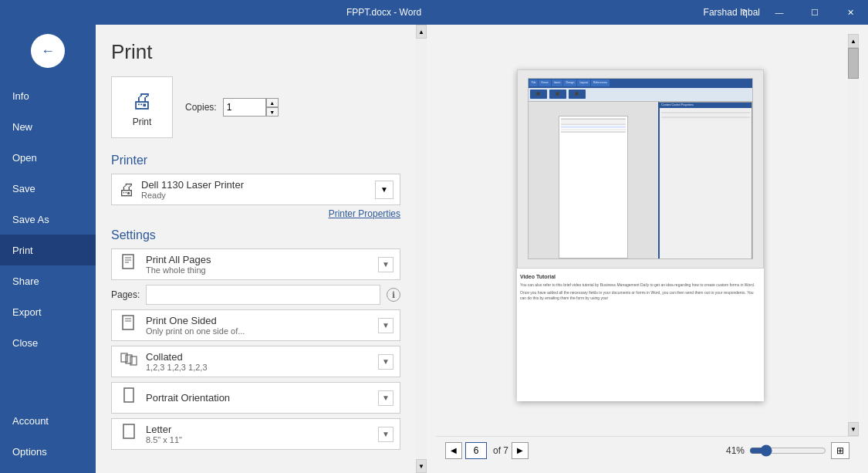 The width and height of the screenshot is (868, 473). Describe the element at coordinates (48, 381) in the screenshot. I see `sidebar-spacer` at that location.